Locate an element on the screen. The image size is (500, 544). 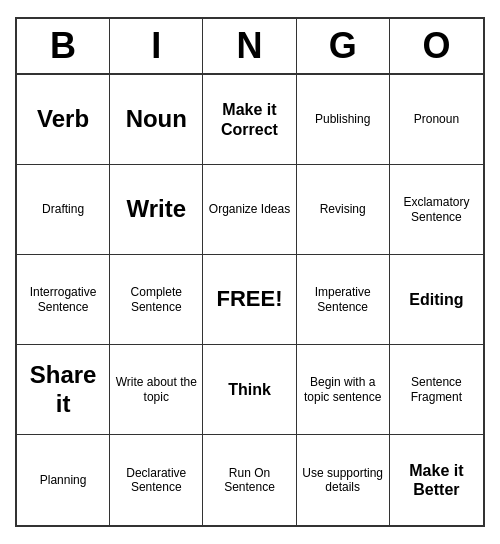
cell-text: Share it is located at coordinates (63, 390).